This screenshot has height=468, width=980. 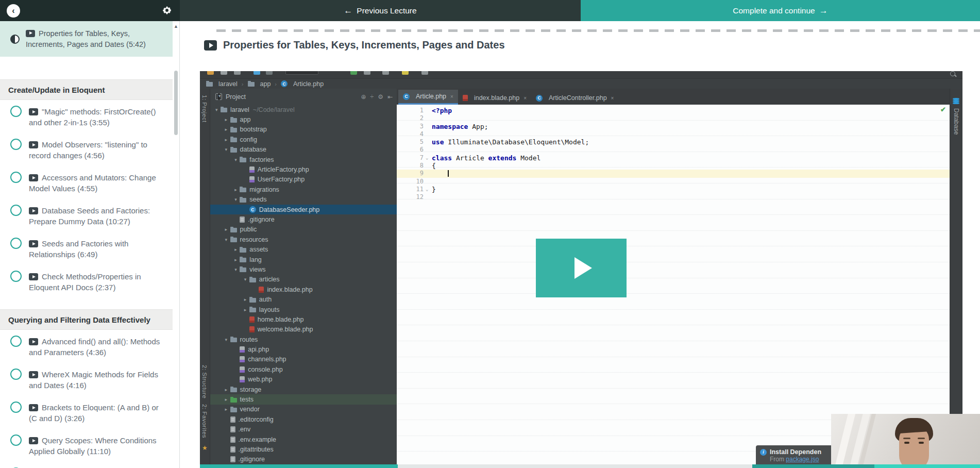 What do you see at coordinates (205, 421) in the screenshot?
I see `tool-button-favorites: 2: Favorites` at bounding box center [205, 421].